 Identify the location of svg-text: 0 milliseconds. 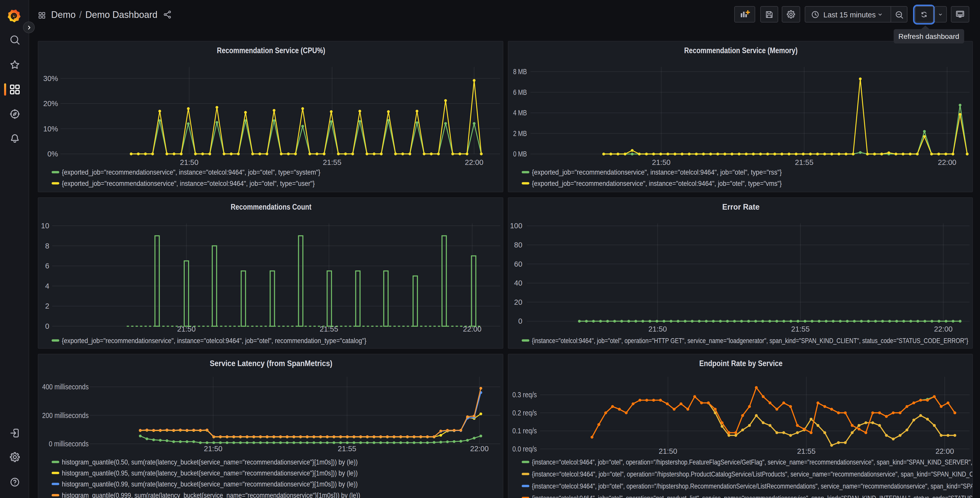
(68, 444).